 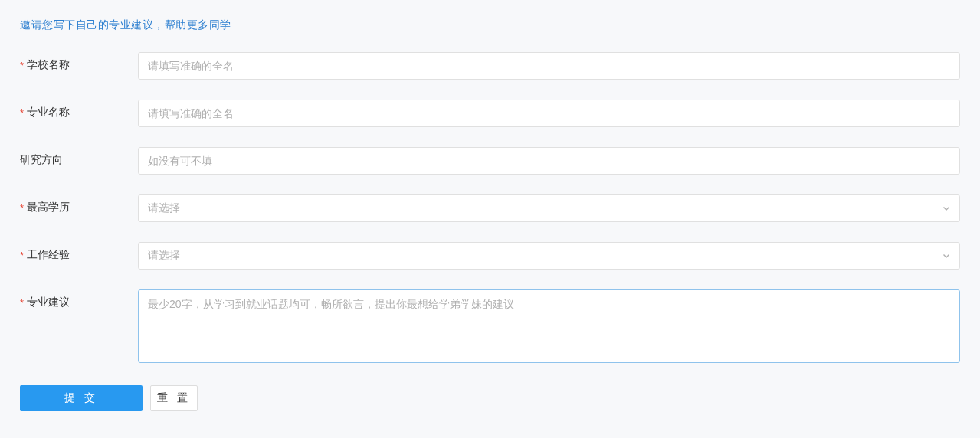 I want to click on school-control, so click(x=549, y=66).